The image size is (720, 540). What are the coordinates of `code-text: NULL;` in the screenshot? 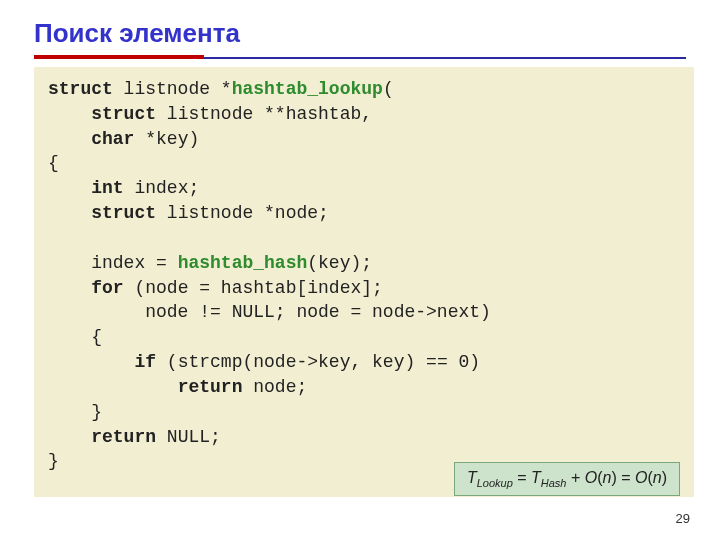 It's located at (188, 437).